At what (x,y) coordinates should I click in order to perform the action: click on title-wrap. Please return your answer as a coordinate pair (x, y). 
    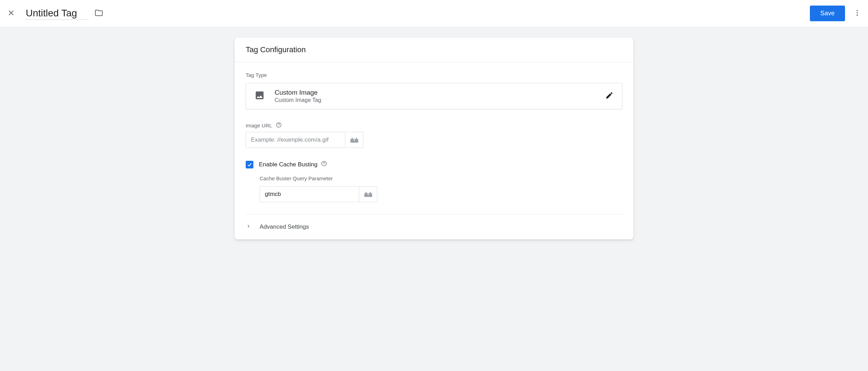
    Looking at the image, I should click on (64, 13).